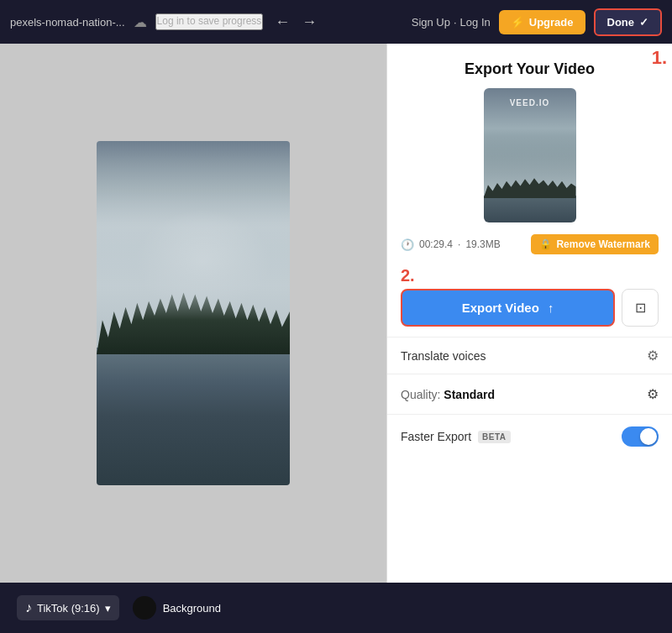  I want to click on export-btn-row: Export Video ↑ ⊡, so click(529, 312).